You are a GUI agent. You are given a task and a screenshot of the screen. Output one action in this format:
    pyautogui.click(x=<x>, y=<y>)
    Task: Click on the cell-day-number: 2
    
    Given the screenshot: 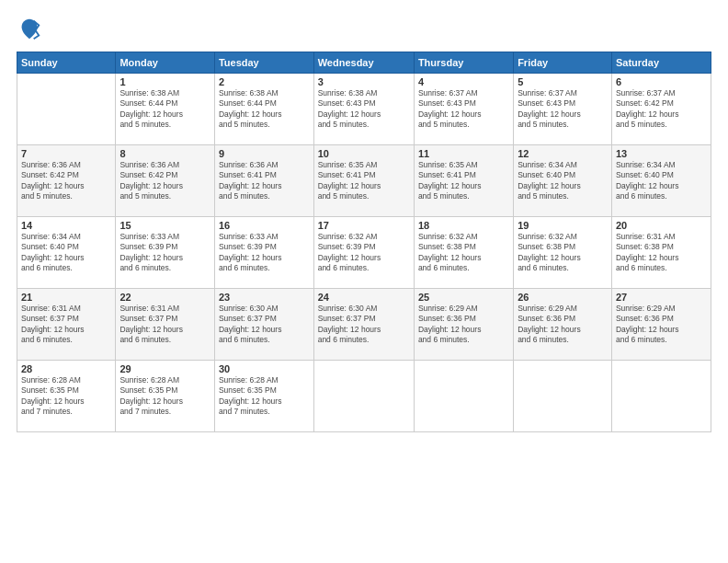 What is the action you would take?
    pyautogui.click(x=265, y=82)
    